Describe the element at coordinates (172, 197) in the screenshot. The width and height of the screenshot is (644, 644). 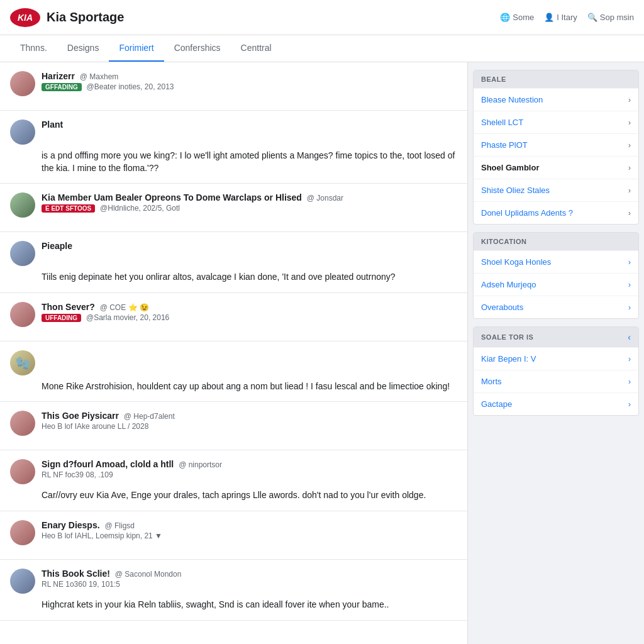
I see `post-author: Kia Member Uam Bealer Opreons To Dome Wa…` at that location.